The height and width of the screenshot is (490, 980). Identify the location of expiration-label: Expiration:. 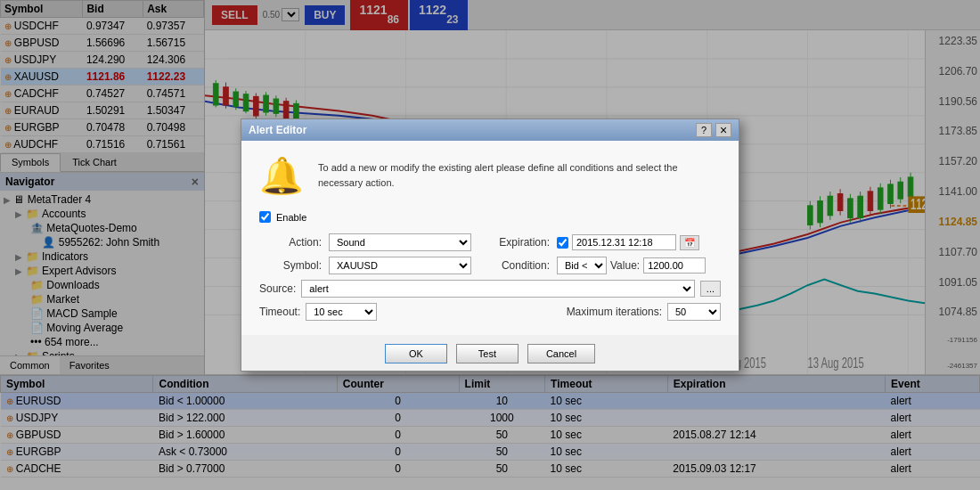
(514, 242).